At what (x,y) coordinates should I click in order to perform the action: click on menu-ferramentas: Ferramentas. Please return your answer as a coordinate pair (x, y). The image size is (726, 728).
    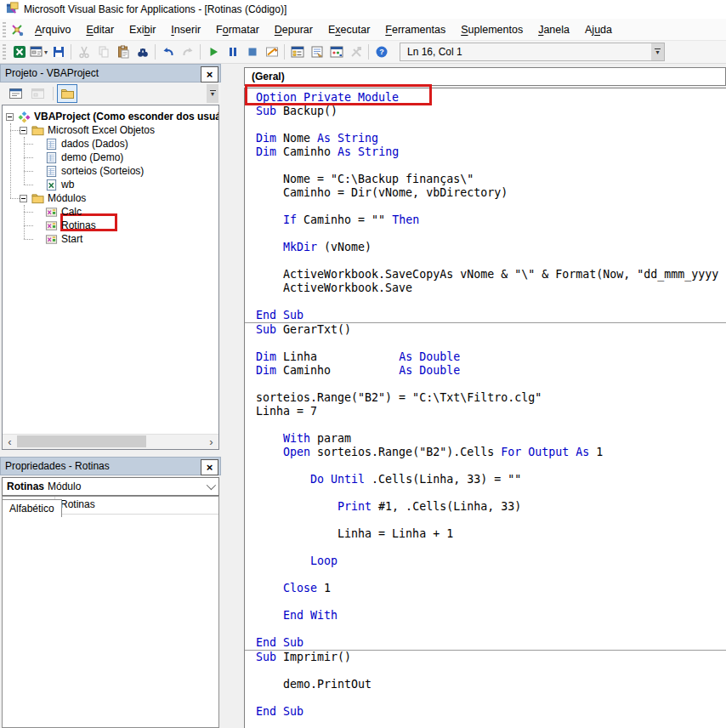
    Looking at the image, I should click on (415, 30).